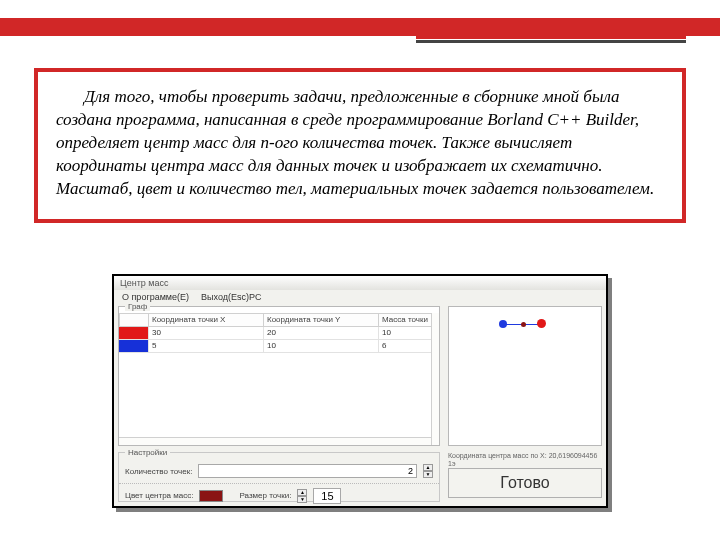 The image size is (720, 540). Describe the element at coordinates (525, 483) in the screenshot. I see `ready-button: Готово` at that location.